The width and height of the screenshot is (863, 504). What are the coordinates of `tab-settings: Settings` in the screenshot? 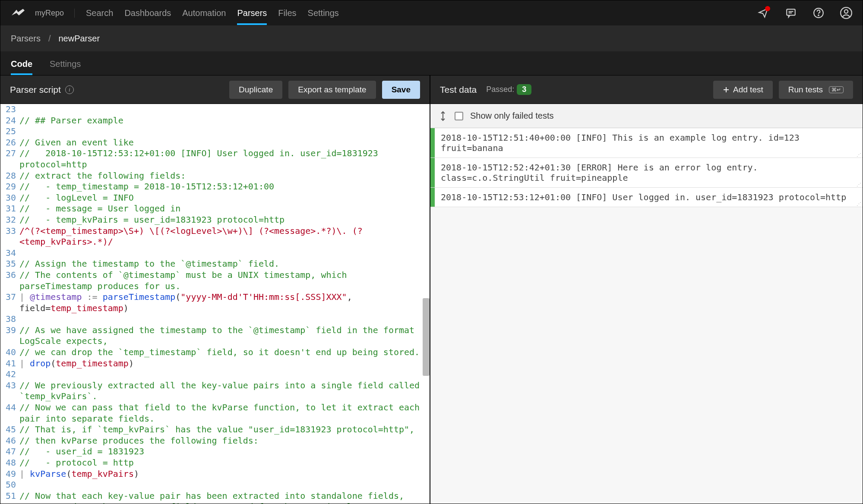 It's located at (65, 65).